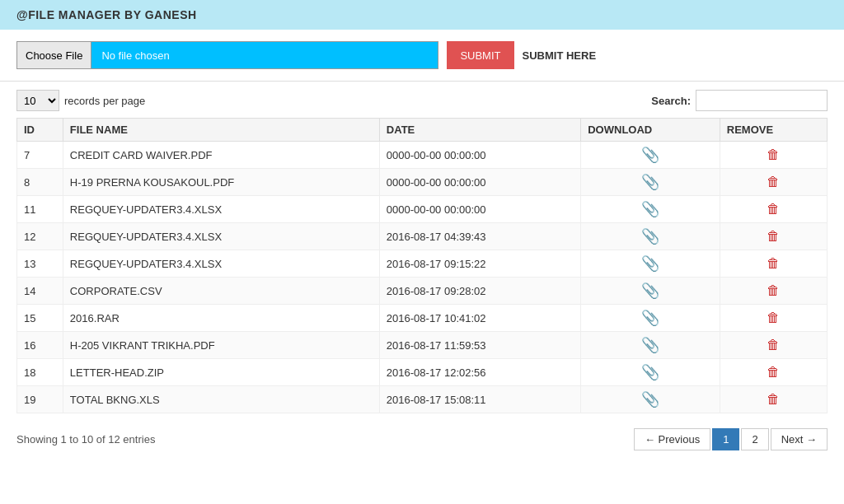 The image size is (844, 504). Describe the element at coordinates (422, 209) in the screenshot. I see `table-row: 11REGQUEY-UPDATER3.4.XLSX0000-00-00 00:0…` at that location.